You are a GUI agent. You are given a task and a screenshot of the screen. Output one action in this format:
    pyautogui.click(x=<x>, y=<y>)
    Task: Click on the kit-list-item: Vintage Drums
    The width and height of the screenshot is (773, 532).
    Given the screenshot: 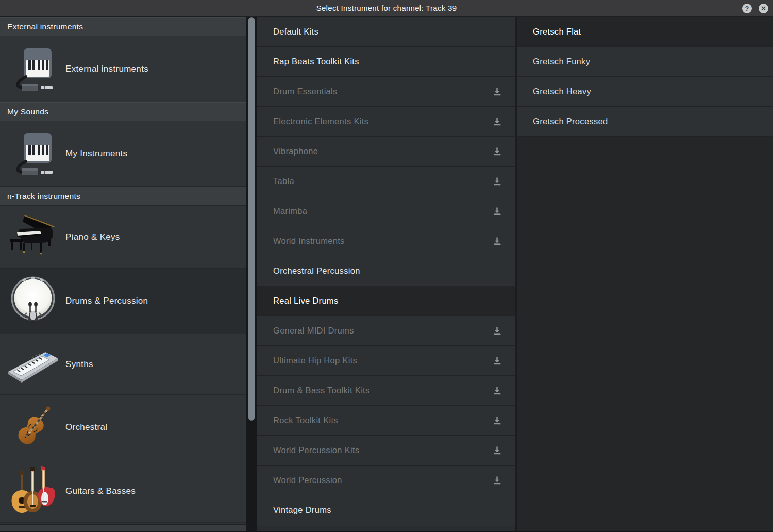 What is the action you would take?
    pyautogui.click(x=386, y=510)
    